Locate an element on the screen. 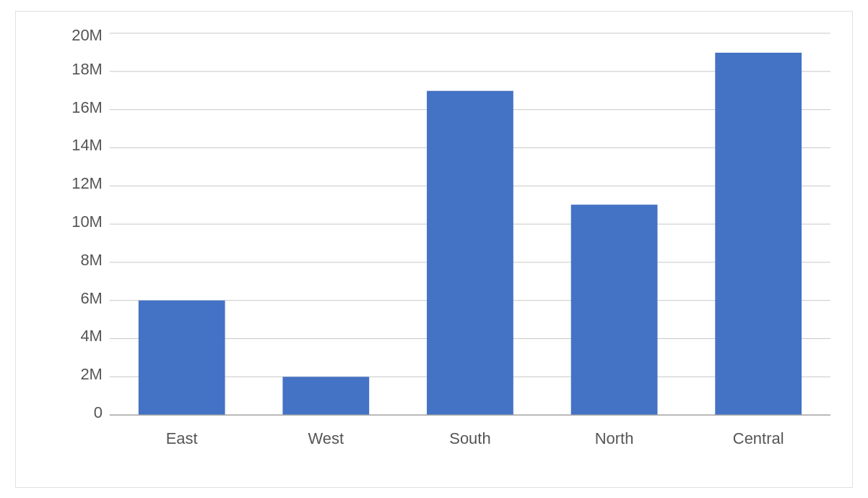 The width and height of the screenshot is (868, 498). y-label-10m: 10M is located at coordinates (87, 221).